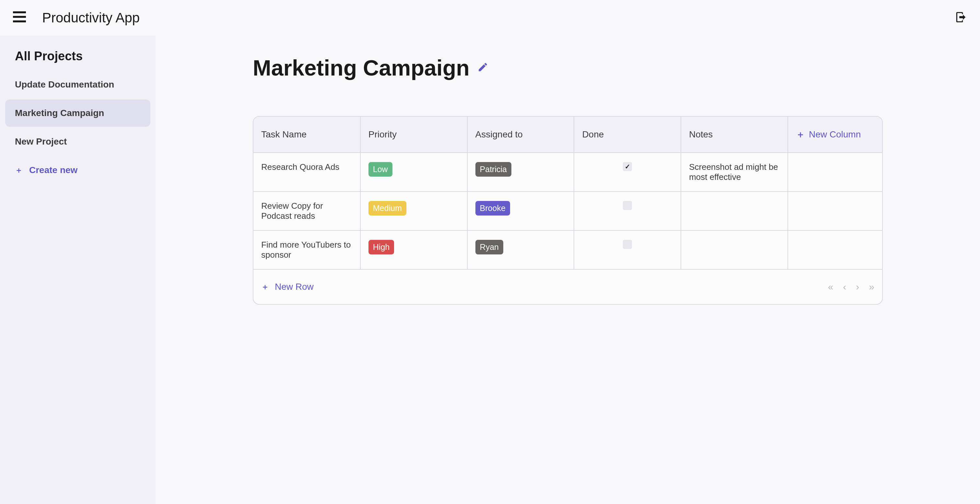  What do you see at coordinates (414, 211) in the screenshot?
I see `cell-priority: Medium` at bounding box center [414, 211].